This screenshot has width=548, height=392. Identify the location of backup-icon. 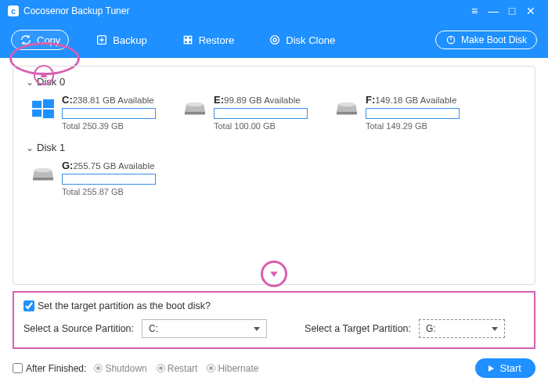
(102, 40).